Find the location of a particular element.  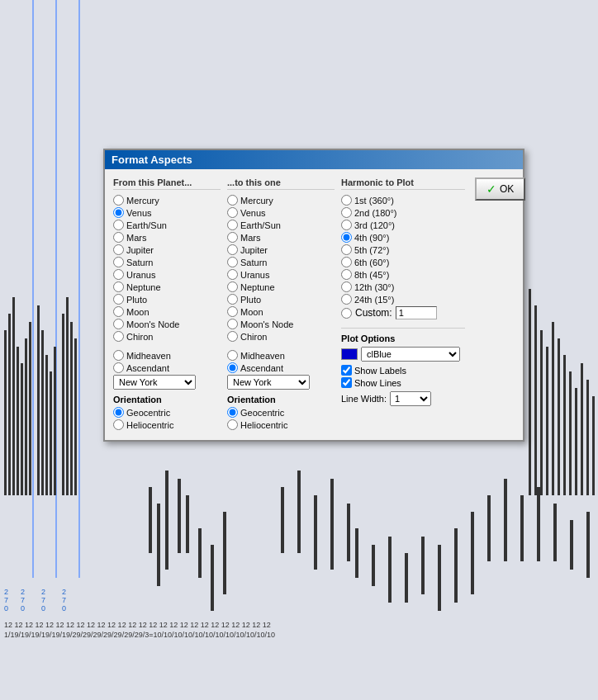

harmonic-24th: 24th (15°) is located at coordinates (403, 299).